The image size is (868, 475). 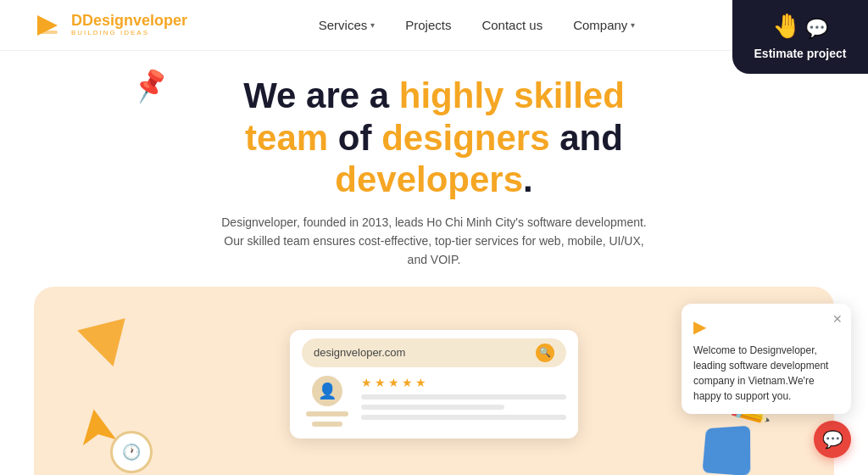 What do you see at coordinates (327, 401) in the screenshot?
I see `browser-left-col: 👤` at bounding box center [327, 401].